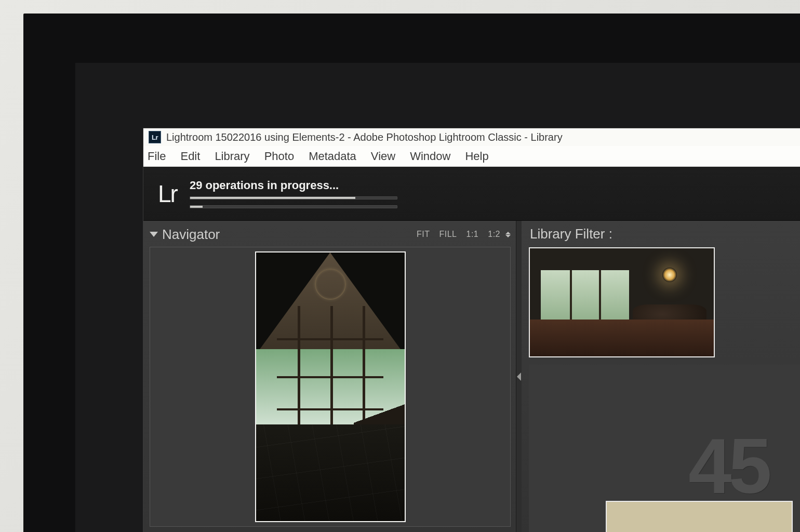  Describe the element at coordinates (477, 156) in the screenshot. I see `menu-help: Help` at that location.